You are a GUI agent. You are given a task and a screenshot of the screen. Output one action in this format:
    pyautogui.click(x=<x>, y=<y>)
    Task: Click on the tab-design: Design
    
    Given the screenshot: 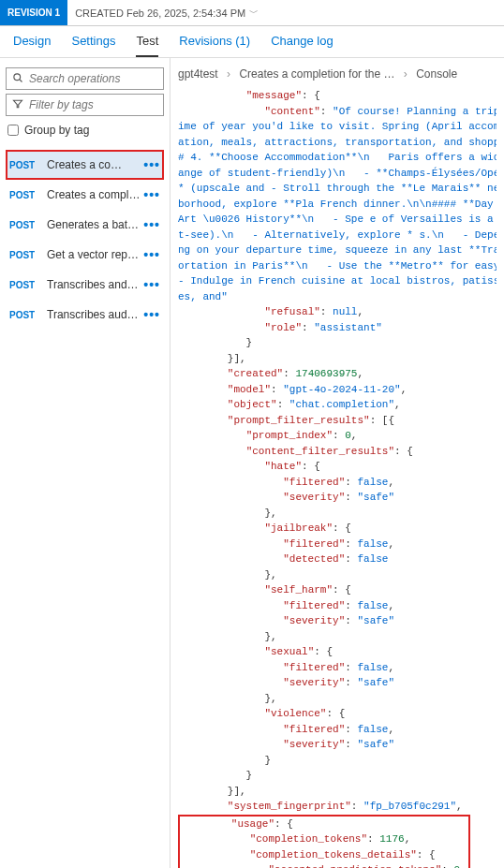 What is the action you would take?
    pyautogui.click(x=32, y=45)
    